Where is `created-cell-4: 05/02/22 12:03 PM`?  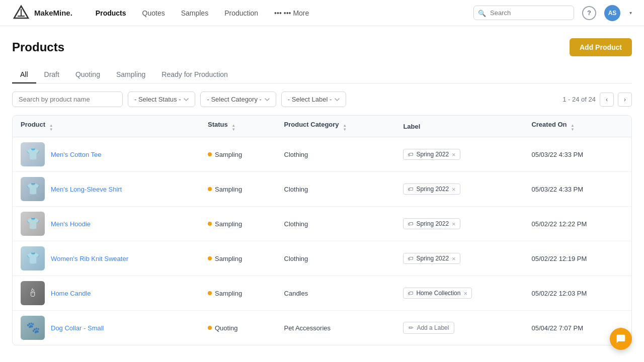 created-cell-4: 05/02/22 12:03 PM is located at coordinates (578, 294).